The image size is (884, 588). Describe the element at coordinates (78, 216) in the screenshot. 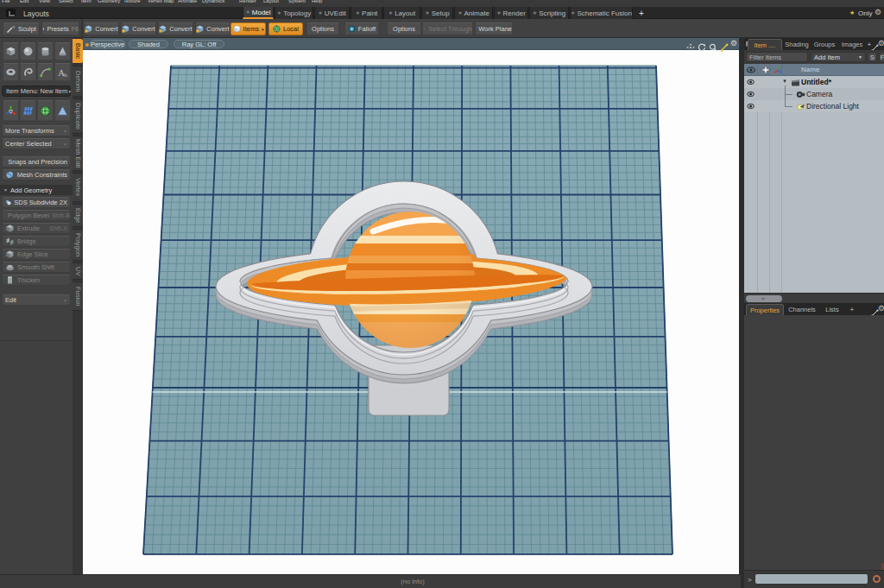

I see `left-tab-edge: Edge` at that location.